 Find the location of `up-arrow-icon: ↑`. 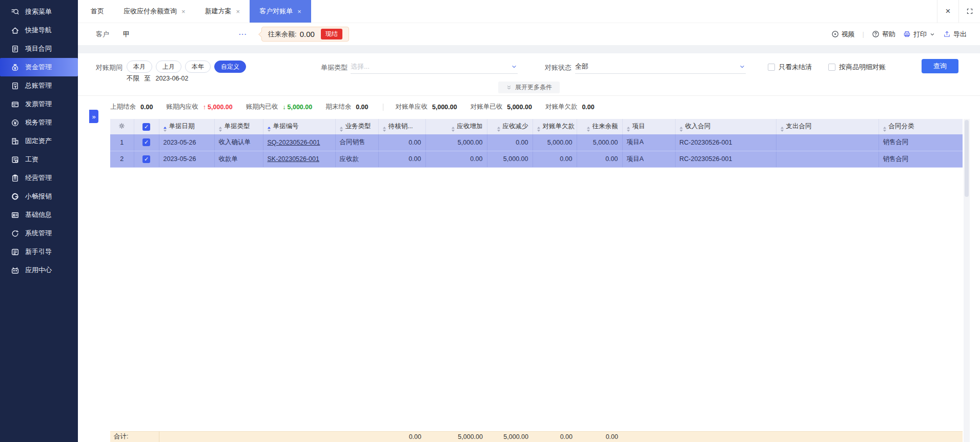

up-arrow-icon: ↑ is located at coordinates (205, 107).